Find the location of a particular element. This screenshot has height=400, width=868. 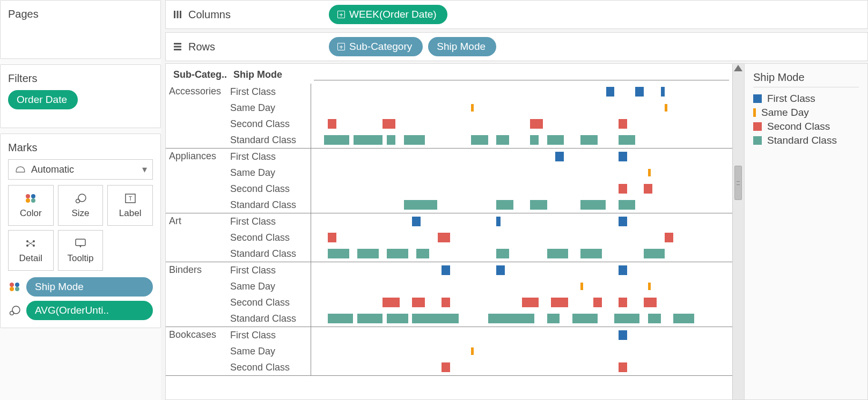

marks-size-button: Size is located at coordinates (80, 205).